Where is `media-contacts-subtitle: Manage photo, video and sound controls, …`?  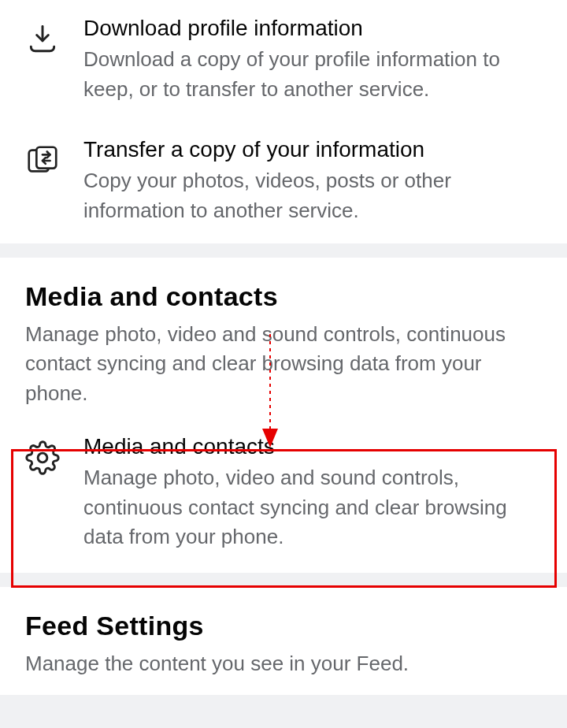
media-contacts-subtitle: Manage photo, video and sound controls, … is located at coordinates (284, 364).